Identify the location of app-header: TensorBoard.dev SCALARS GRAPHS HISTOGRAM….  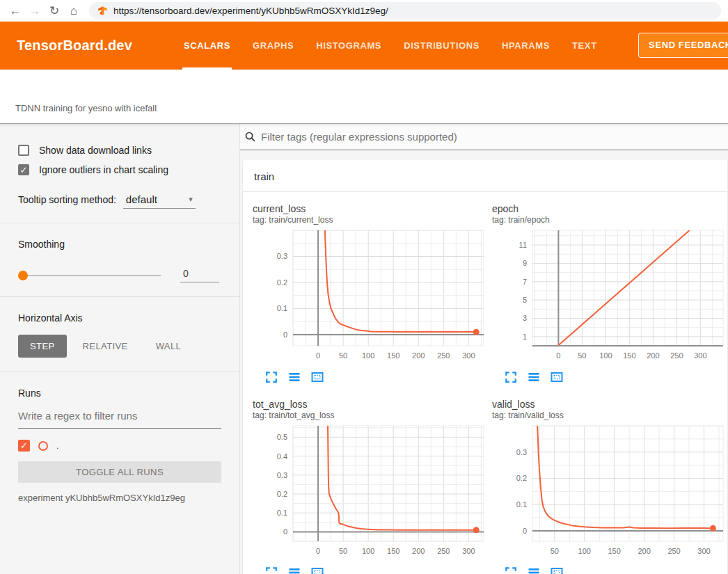
(364, 46).